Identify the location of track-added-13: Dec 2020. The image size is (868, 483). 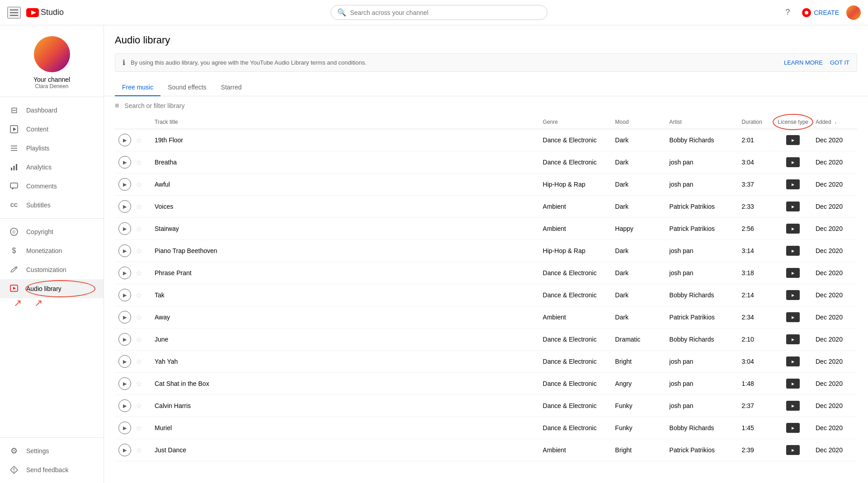
(835, 428).